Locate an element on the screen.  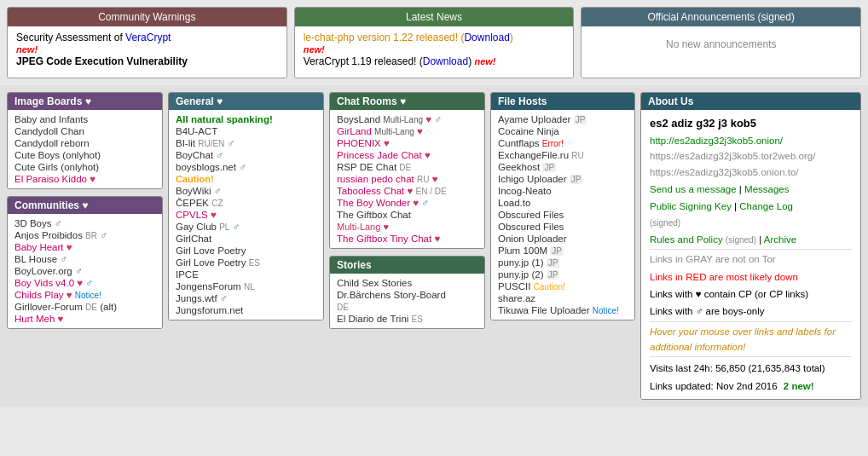
public-signing-key-link: Public Signing Key is located at coordinates (691, 206).